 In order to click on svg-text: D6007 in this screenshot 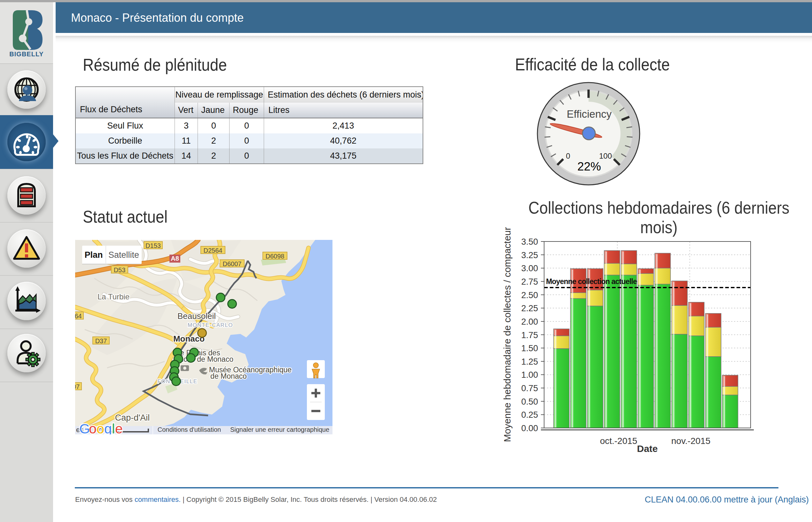, I will do `click(232, 264)`.